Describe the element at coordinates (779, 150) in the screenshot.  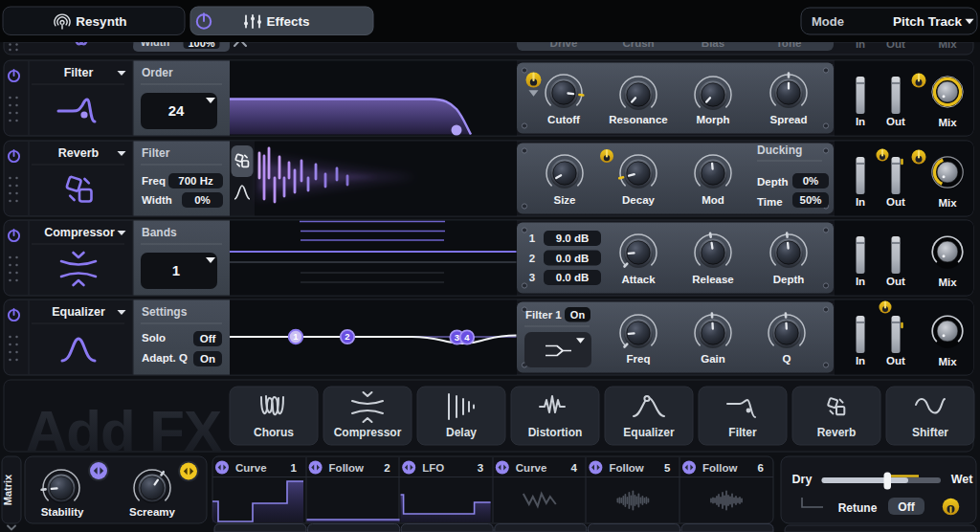
I see `svg-text: Ducking` at that location.